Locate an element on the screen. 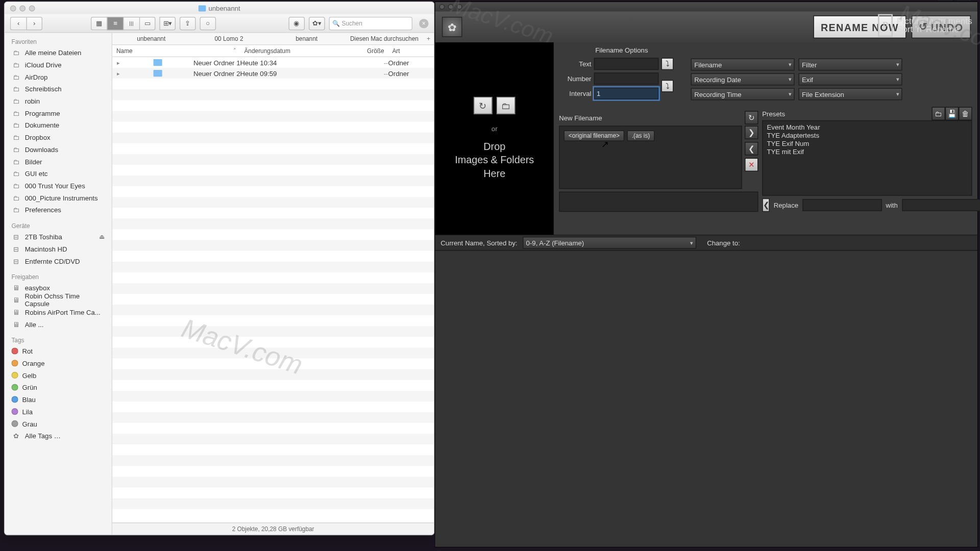 This screenshot has width=980, height=551. disk-icon: ⊟ is located at coordinates (16, 261).